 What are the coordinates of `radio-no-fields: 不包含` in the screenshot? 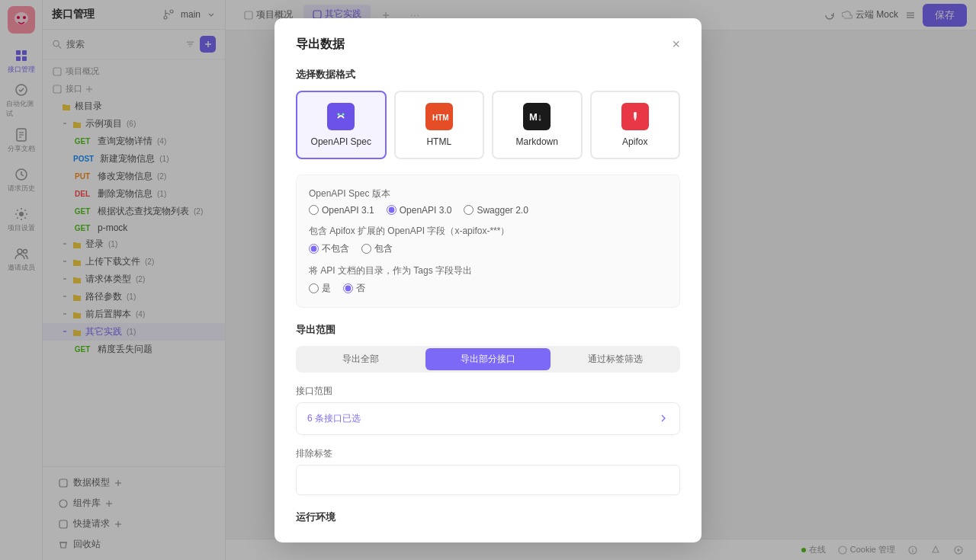 It's located at (329, 248).